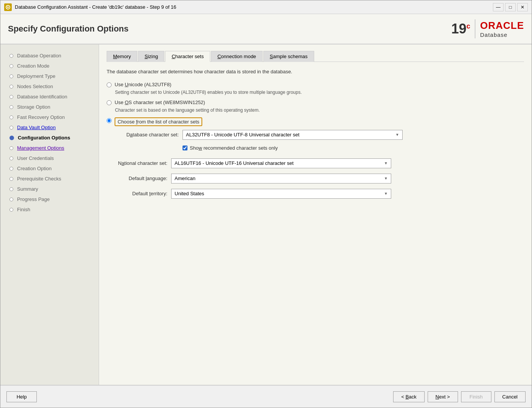  I want to click on radio-description-unicode: Setting character set to Unicode (AL32UT…, so click(320, 92).